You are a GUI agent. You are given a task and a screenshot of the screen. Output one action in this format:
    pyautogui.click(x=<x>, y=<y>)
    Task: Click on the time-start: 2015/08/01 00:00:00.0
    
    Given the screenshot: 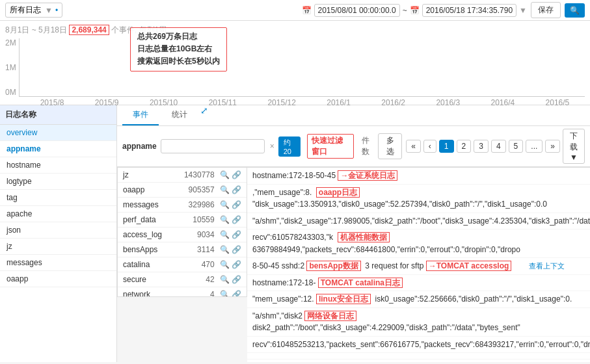 What is the action you would take?
    pyautogui.click(x=357, y=10)
    